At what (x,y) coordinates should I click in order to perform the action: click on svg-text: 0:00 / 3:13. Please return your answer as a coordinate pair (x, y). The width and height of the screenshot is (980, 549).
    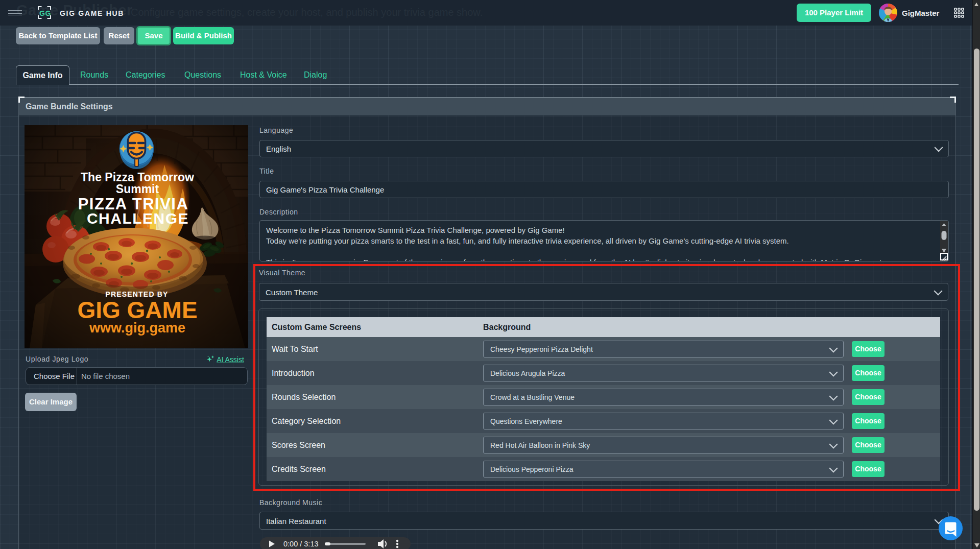
    Looking at the image, I should click on (301, 544).